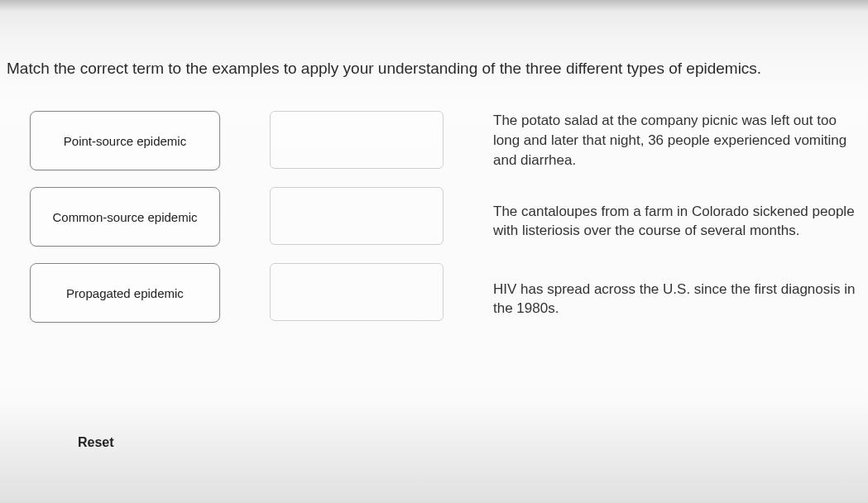 The image size is (868, 503). I want to click on reset-button: Reset, so click(96, 443).